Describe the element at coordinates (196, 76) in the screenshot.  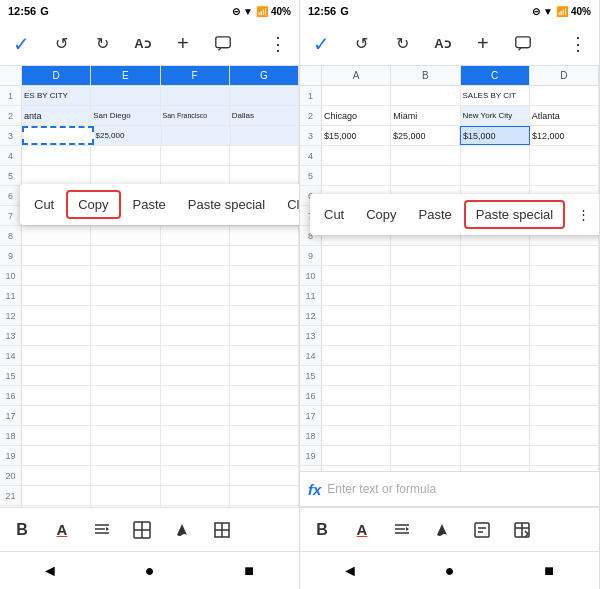
I see `col-header-F: F` at that location.